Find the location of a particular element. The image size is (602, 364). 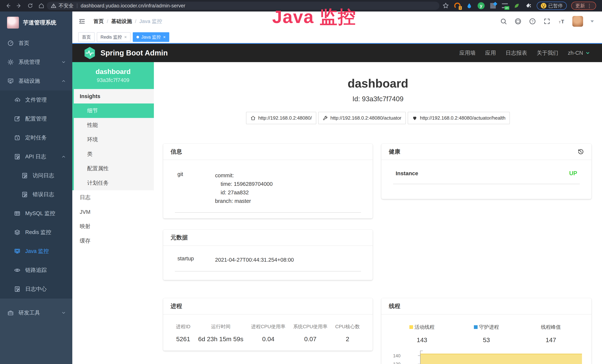

address-bar: 不安全 dashboard.yudao.iocoder.cn/infra/adm… is located at coordinates (243, 6).